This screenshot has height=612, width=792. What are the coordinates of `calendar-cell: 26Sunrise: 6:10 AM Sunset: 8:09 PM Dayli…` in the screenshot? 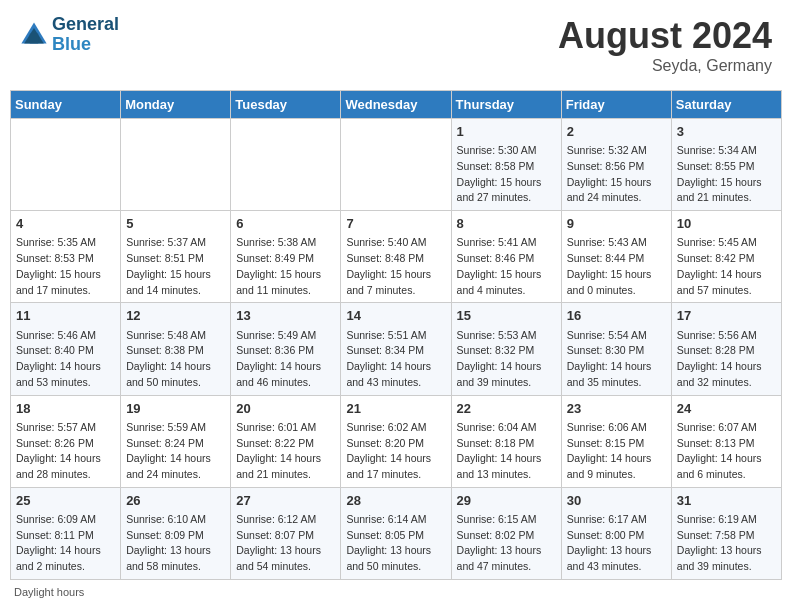 It's located at (176, 533).